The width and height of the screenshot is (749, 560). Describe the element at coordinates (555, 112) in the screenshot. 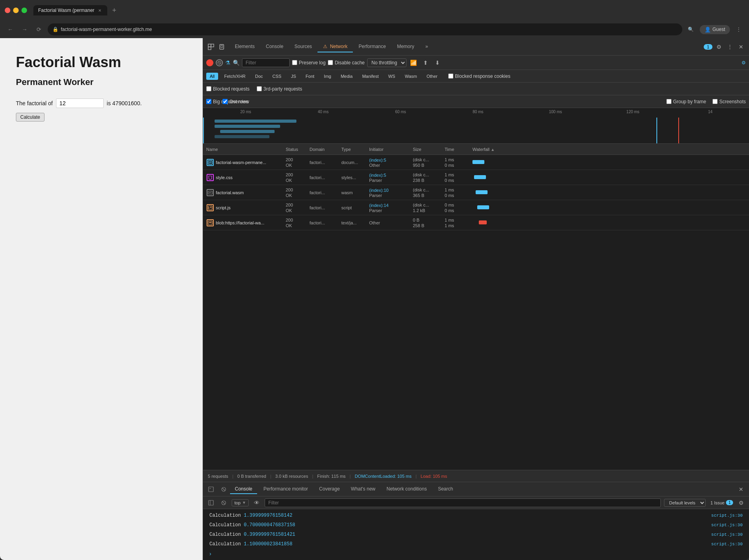

I see `timeline-mark-100: 100 ms` at that location.